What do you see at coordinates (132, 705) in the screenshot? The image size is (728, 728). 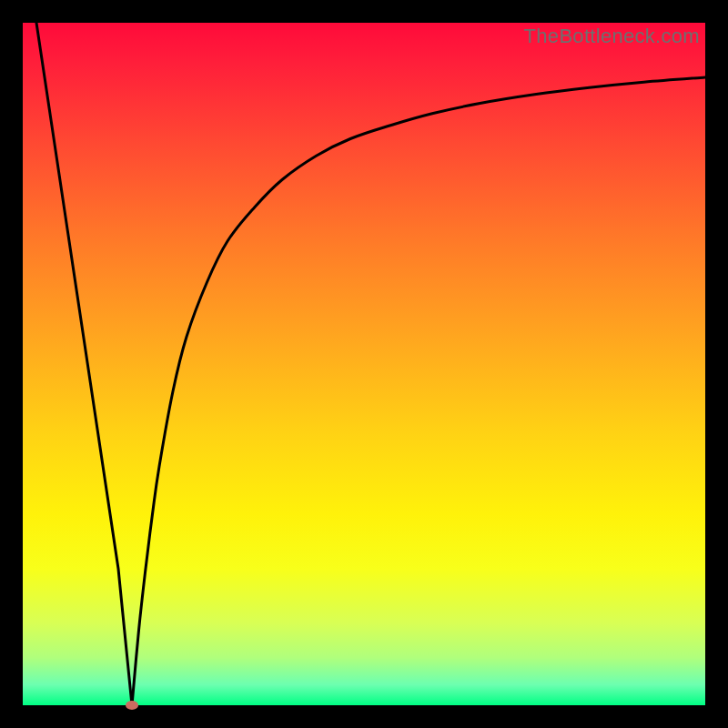 I see `minimum-marker` at bounding box center [132, 705].